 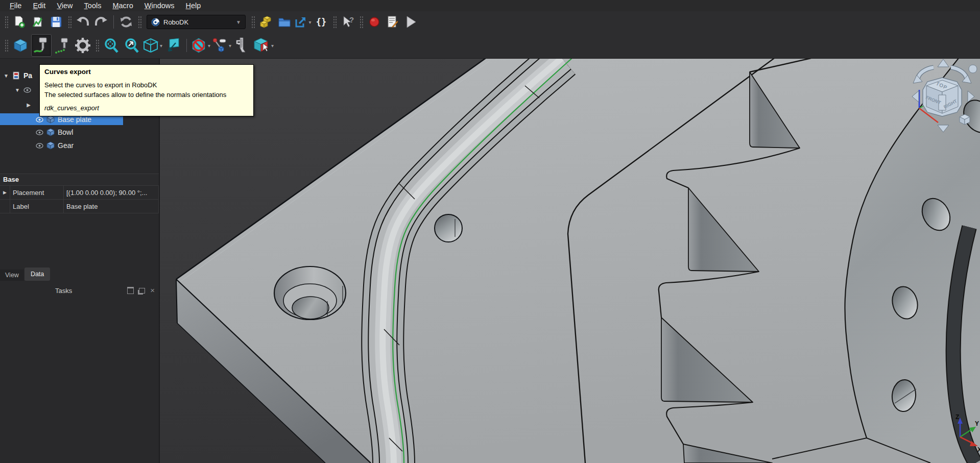 What do you see at coordinates (155, 22) in the screenshot?
I see `robodk-logo-icon` at bounding box center [155, 22].